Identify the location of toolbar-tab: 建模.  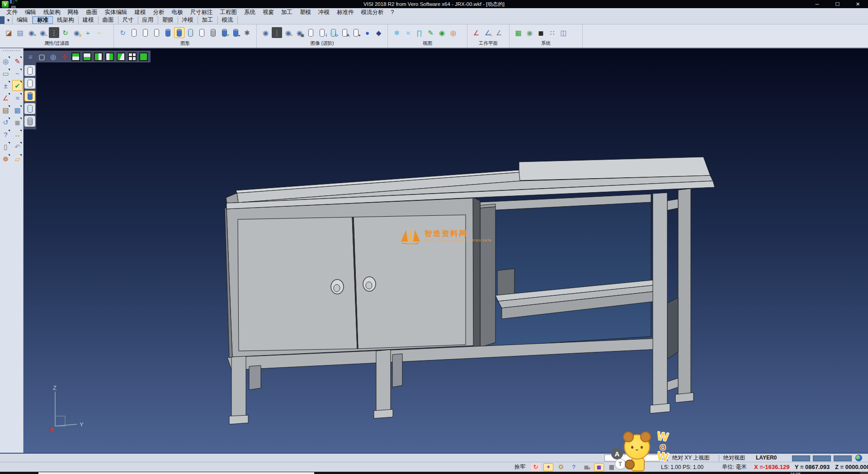
(89, 20).